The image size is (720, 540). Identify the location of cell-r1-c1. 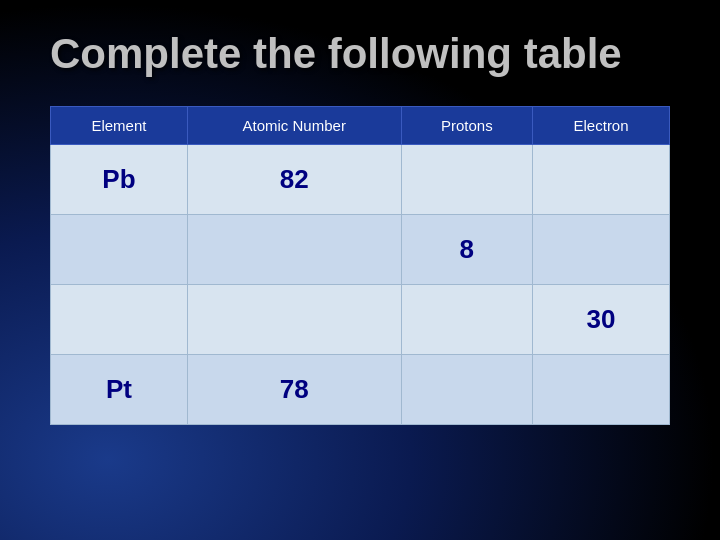
(294, 250).